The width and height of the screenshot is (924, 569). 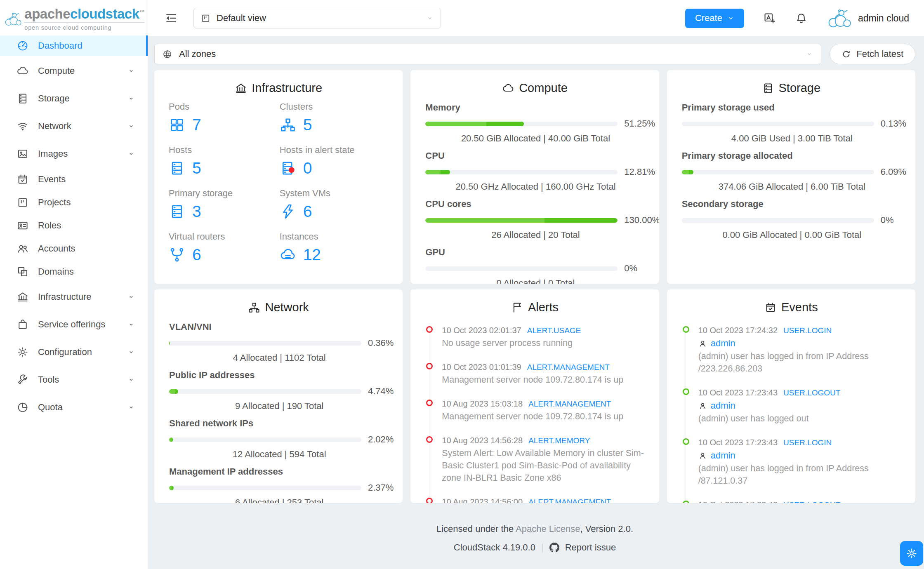 I want to click on item-timestamp: 10 Aug 2023 14:56:28, so click(x=482, y=440).